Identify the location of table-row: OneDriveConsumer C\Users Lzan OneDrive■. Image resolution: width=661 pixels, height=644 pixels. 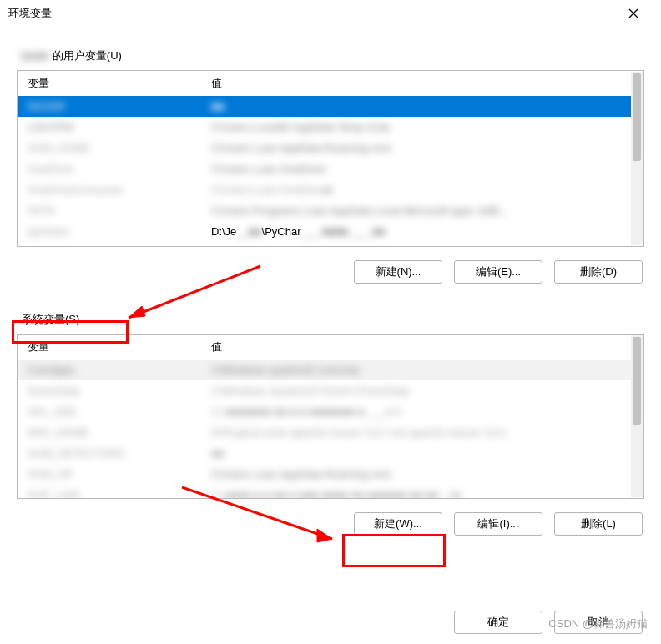
(325, 190).